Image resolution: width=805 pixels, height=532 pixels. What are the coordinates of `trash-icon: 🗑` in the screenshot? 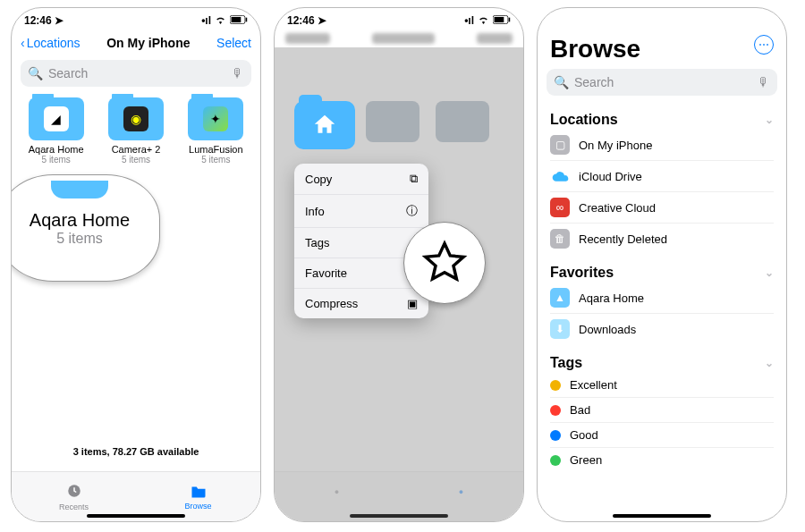 It's located at (560, 239).